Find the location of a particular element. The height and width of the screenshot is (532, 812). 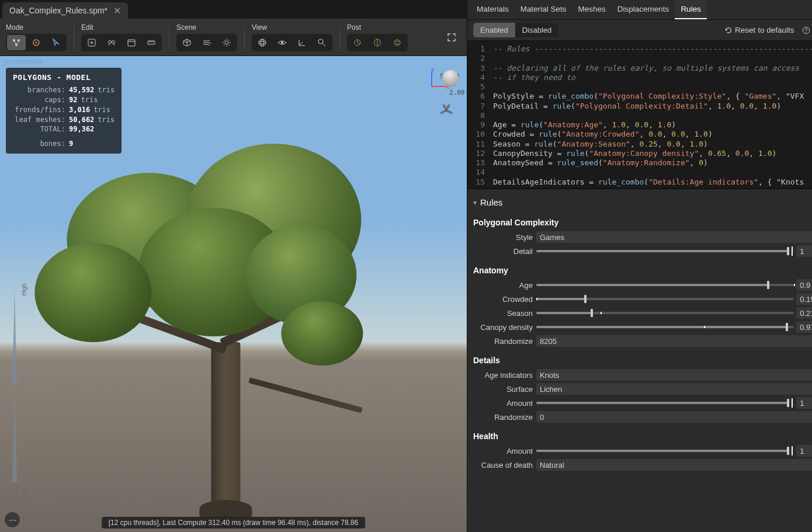

canopy-slider is located at coordinates (665, 327).